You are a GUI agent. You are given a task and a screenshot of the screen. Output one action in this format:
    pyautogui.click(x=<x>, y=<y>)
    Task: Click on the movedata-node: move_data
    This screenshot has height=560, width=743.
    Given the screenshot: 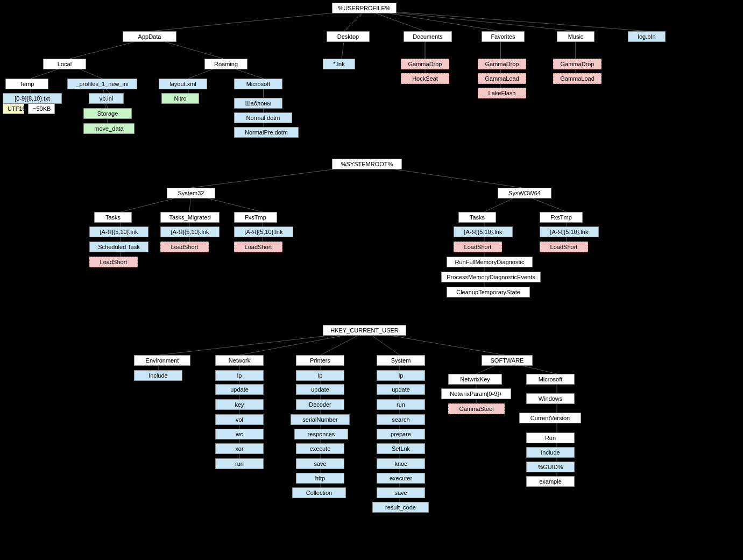 What is the action you would take?
    pyautogui.click(x=109, y=129)
    